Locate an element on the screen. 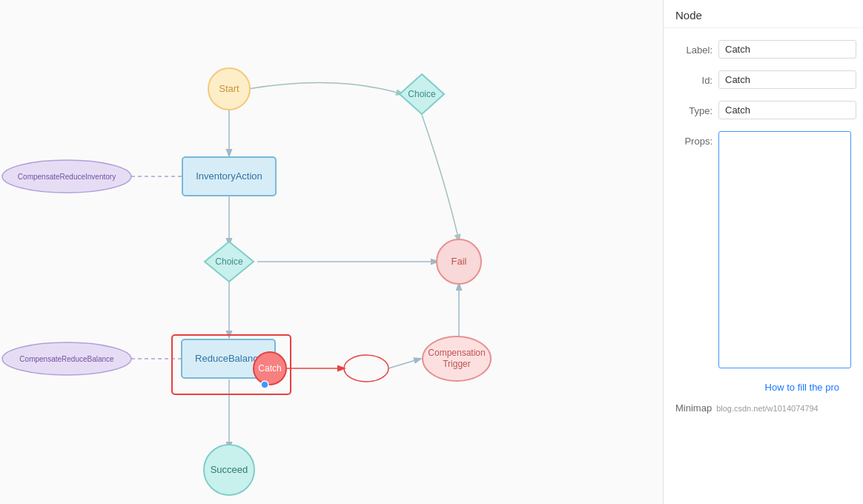 The width and height of the screenshot is (863, 504). panel-title: Node is located at coordinates (764, 14).